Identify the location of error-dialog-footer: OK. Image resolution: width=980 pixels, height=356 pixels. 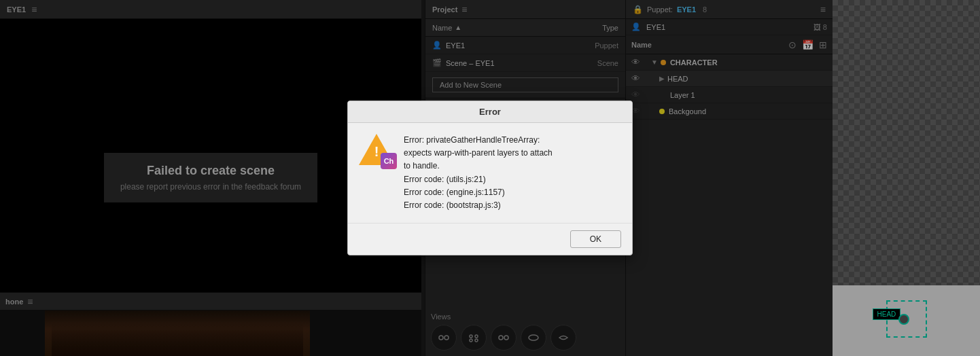
(490, 239).